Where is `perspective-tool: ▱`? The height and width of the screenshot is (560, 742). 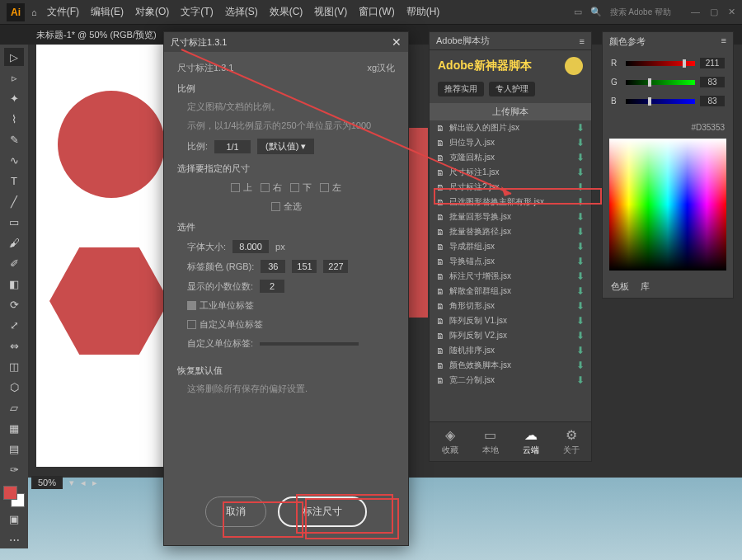 perspective-tool: ▱ is located at coordinates (14, 407).